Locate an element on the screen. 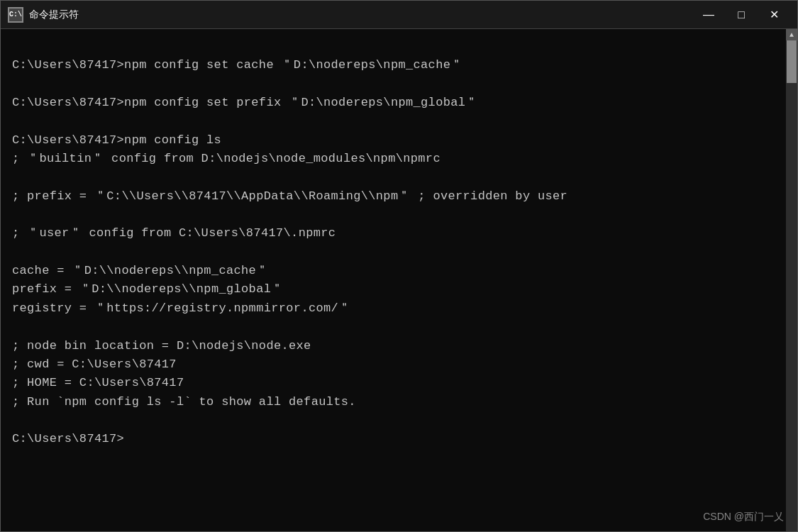  terminal-line: C:\Users\87417> is located at coordinates (393, 439).